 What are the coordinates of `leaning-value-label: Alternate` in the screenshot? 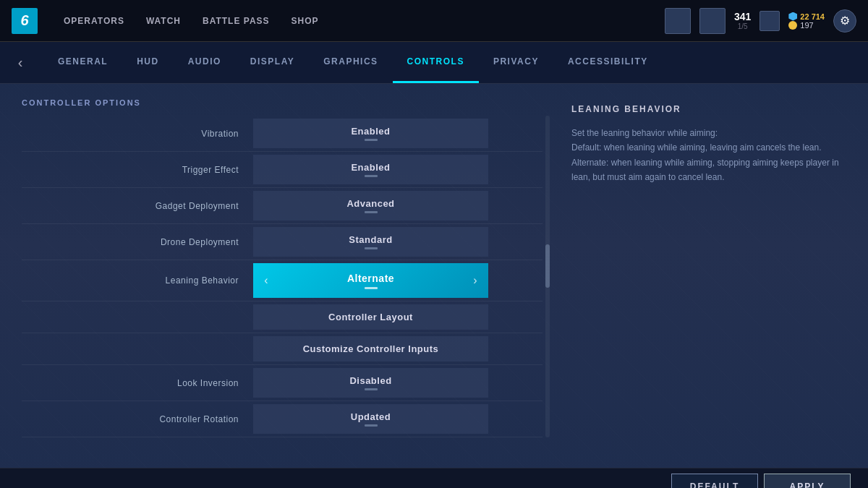 It's located at (370, 281).